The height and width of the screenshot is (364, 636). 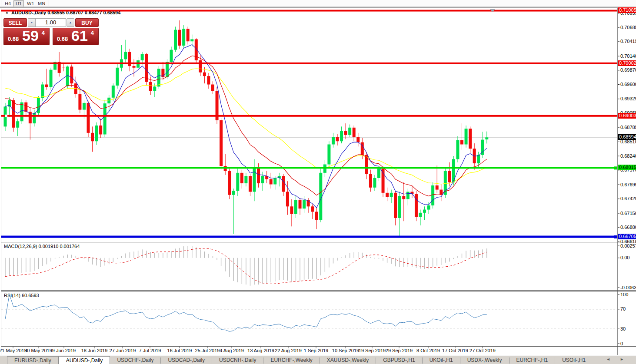 I want to click on date-axis-label: 10 Sep 2019, so click(x=346, y=351).